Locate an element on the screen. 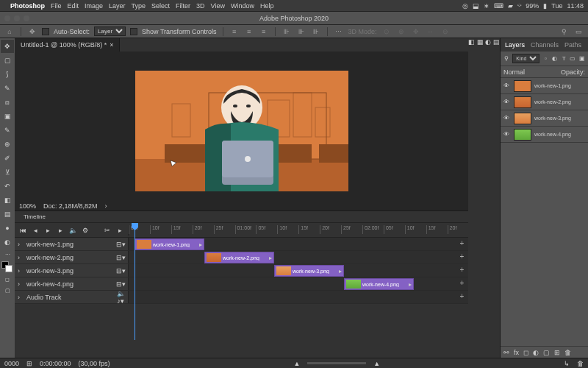 Image resolution: width=588 pixels, height=368 pixels. add-audio-icon: + is located at coordinates (462, 296).